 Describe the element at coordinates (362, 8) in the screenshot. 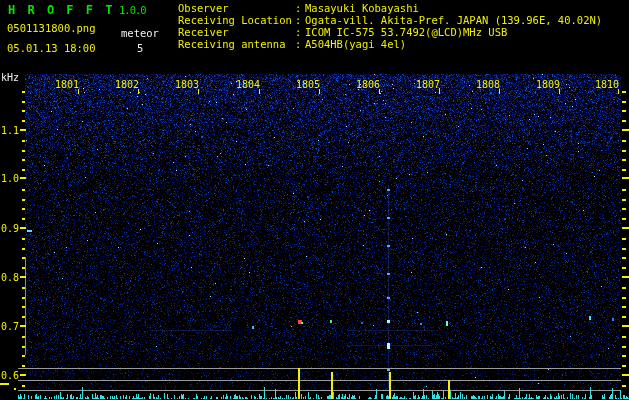

I see `info-value: Masayuki Kobayashi` at that location.